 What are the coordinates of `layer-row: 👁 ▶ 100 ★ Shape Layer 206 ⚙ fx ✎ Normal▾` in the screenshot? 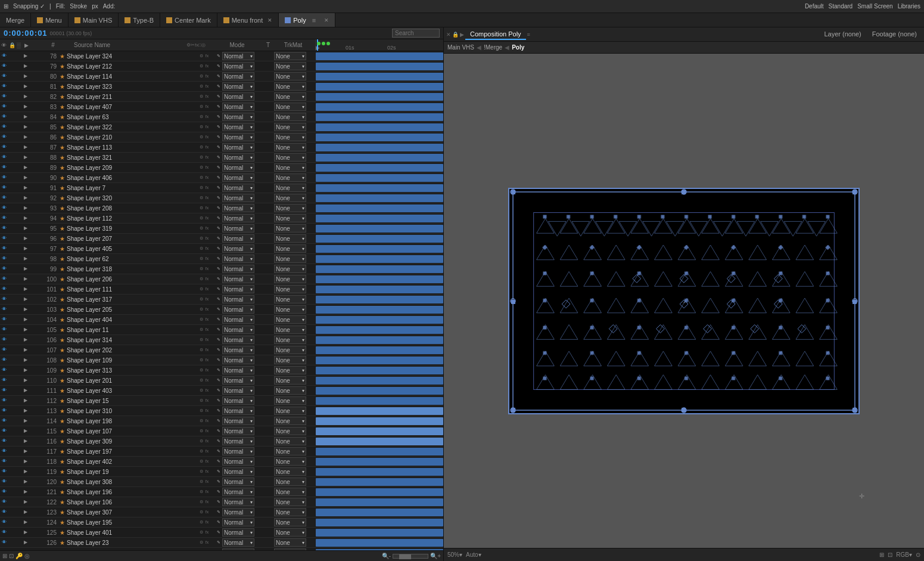 It's located at (158, 279).